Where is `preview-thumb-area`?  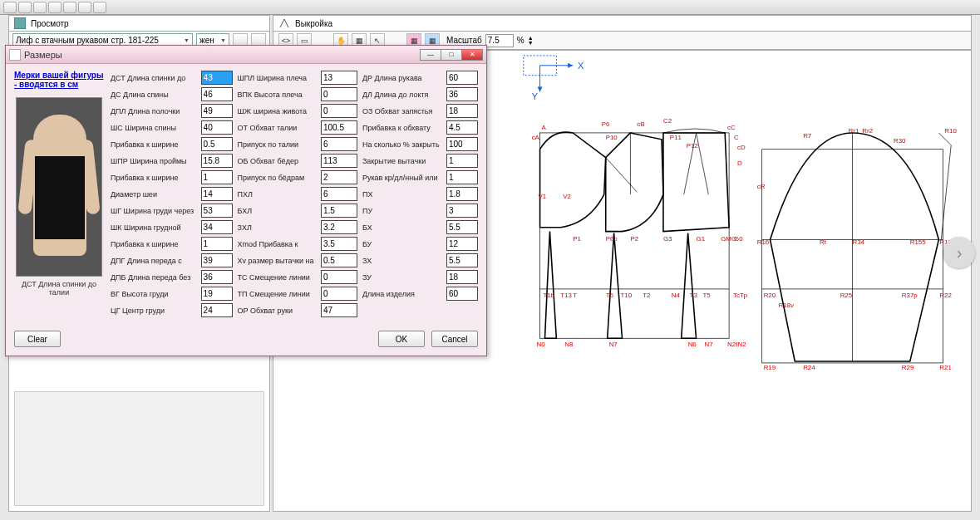 preview-thumb-area is located at coordinates (140, 449).